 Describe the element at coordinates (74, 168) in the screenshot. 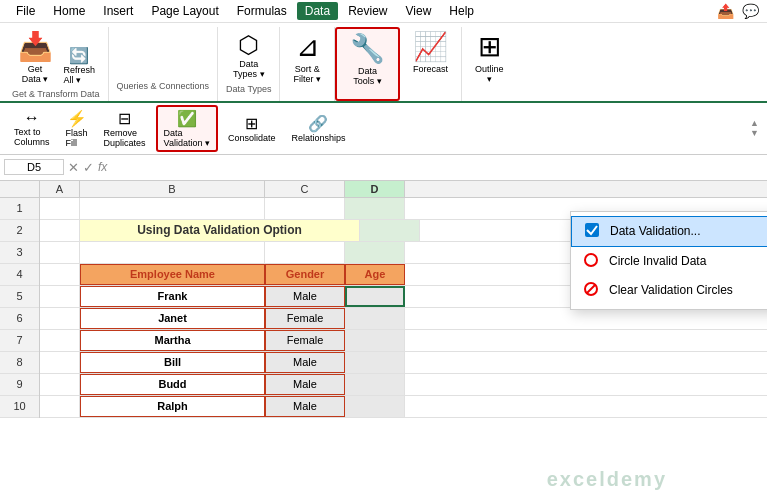

I see `cancel-icon: ✕` at that location.